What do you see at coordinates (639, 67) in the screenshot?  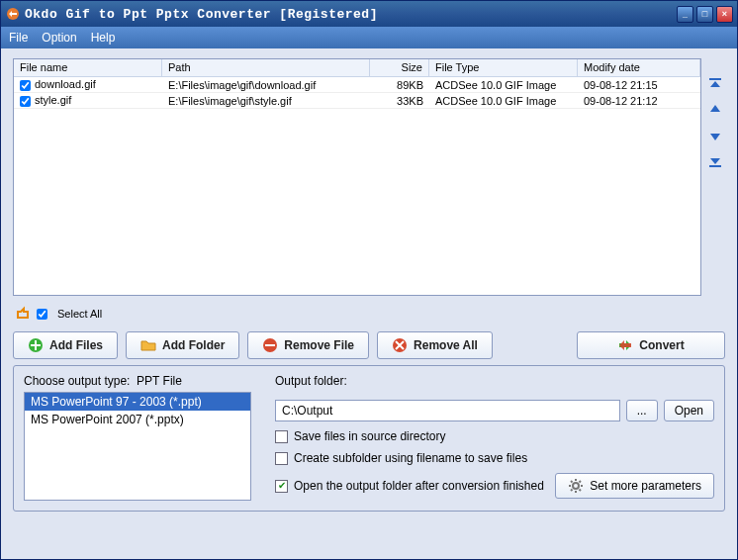 I see `col-date: Modify date` at bounding box center [639, 67].